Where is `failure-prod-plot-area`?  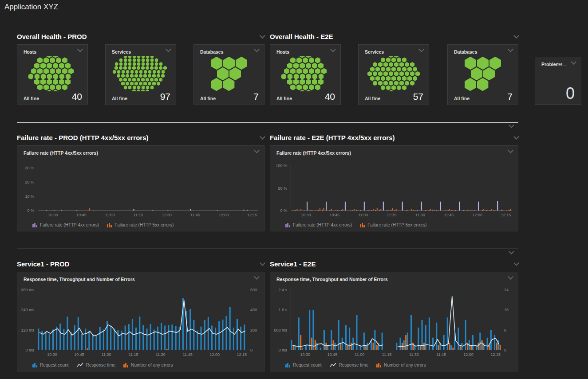 failure-prod-plot-area is located at coordinates (148, 187).